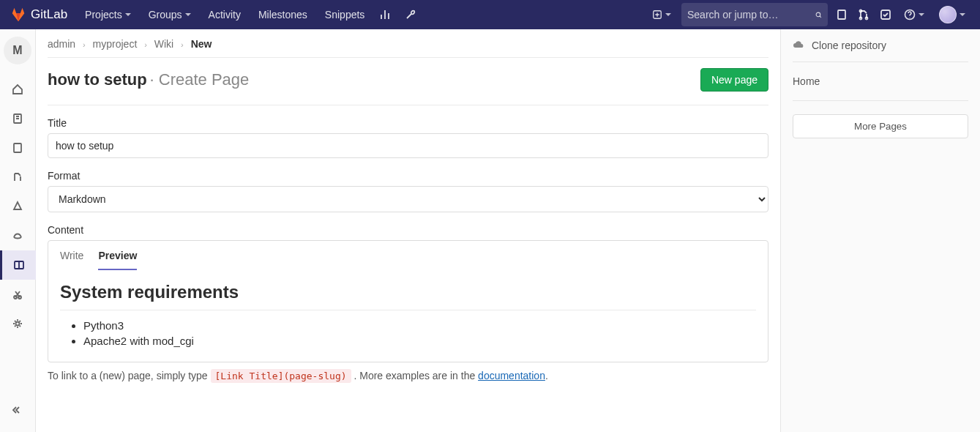 This screenshot has height=432, width=980. What do you see at coordinates (225, 15) in the screenshot?
I see `nav-activity: Activity` at bounding box center [225, 15].